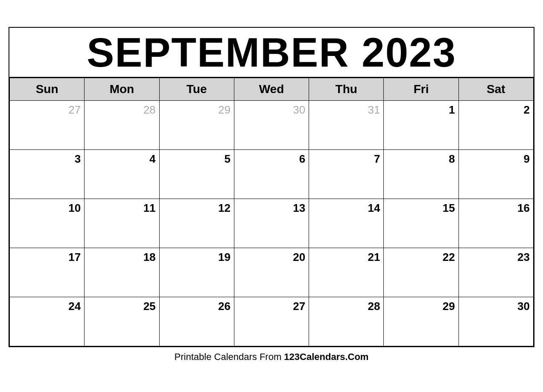 The height and width of the screenshot is (392, 543). Describe the element at coordinates (272, 356) in the screenshot. I see `footer: Printable Calendars From 123Calendars.Co…` at that location.